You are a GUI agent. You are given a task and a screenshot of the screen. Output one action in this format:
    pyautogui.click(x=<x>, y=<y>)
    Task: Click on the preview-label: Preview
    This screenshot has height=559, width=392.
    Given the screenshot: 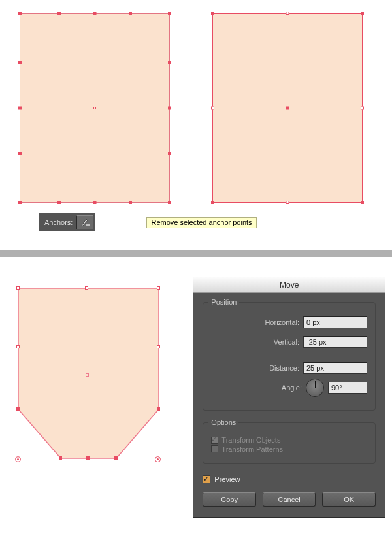 What is the action you would take?
    pyautogui.click(x=227, y=479)
    